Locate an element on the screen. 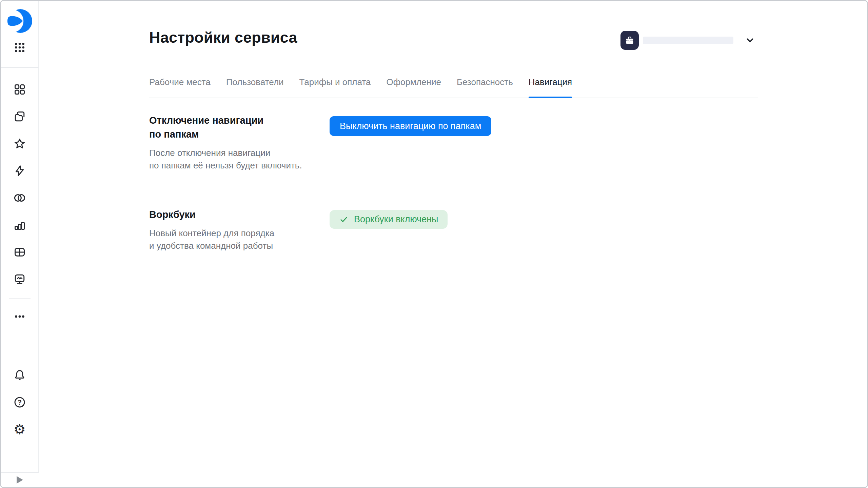 Image resolution: width=868 pixels, height=488 pixels. section-description: Новый контейнер для порядка и удобства к… is located at coordinates (229, 240).